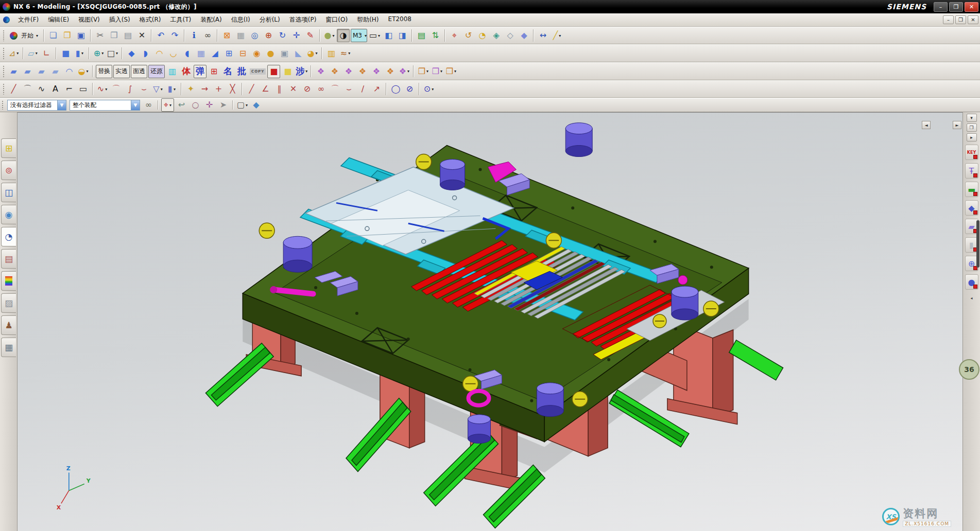 This screenshot has width=980, height=531. Describe the element at coordinates (105, 105) in the screenshot. I see `selection-scope-dropdown: 整个装配 ▼` at that location.